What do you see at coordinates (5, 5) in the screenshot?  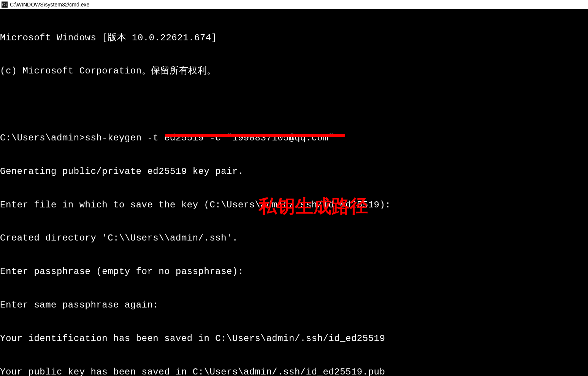 I see `cmd-icon: C:\` at bounding box center [5, 5].